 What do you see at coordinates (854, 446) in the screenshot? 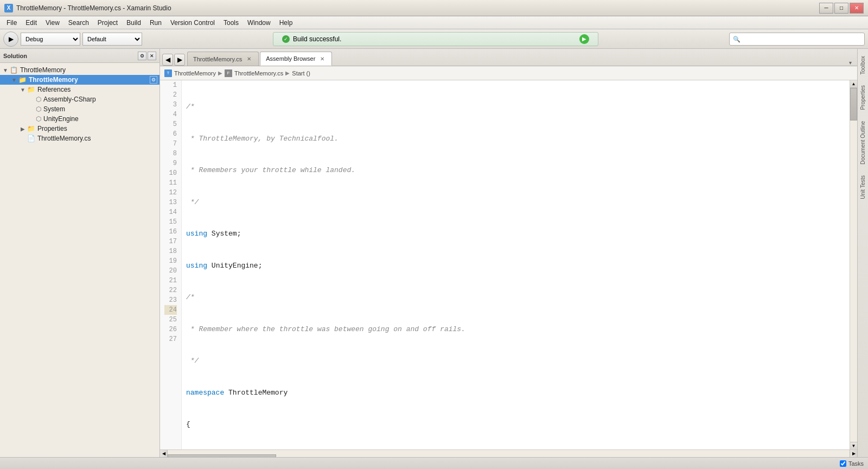
I see `scroll-down-button: ▼` at bounding box center [854, 446].